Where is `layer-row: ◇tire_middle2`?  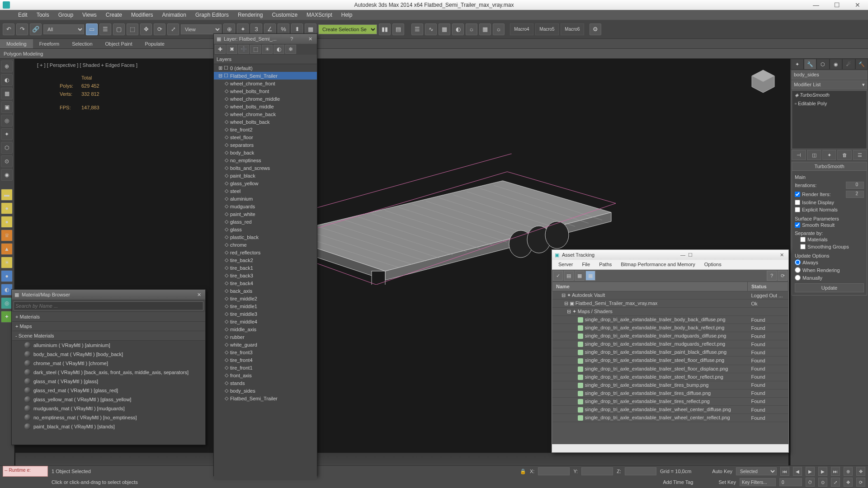
layer-row: ◇tire_middle2 is located at coordinates (265, 298).